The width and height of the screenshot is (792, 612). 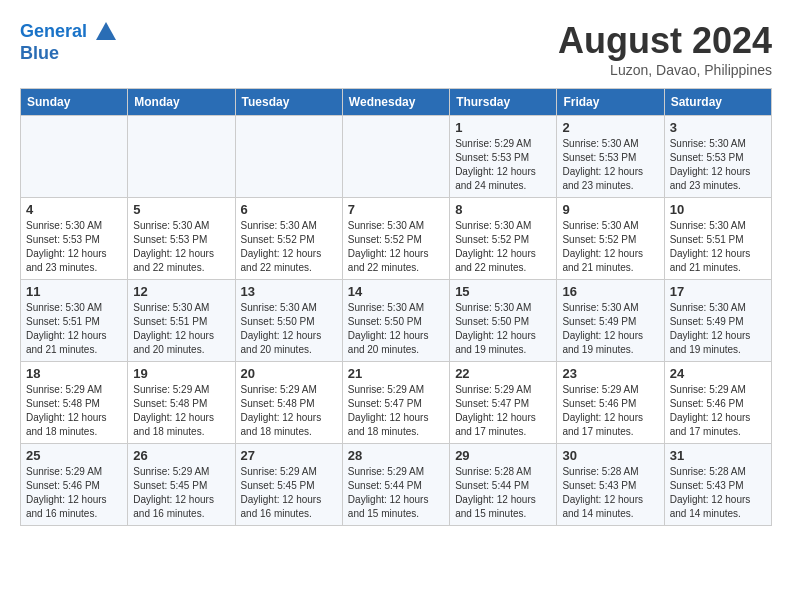 I want to click on calendar-cell: 12Sunrise: 5:30 AM Sunset: 5:51 PM Dayli…, so click(x=182, y=321).